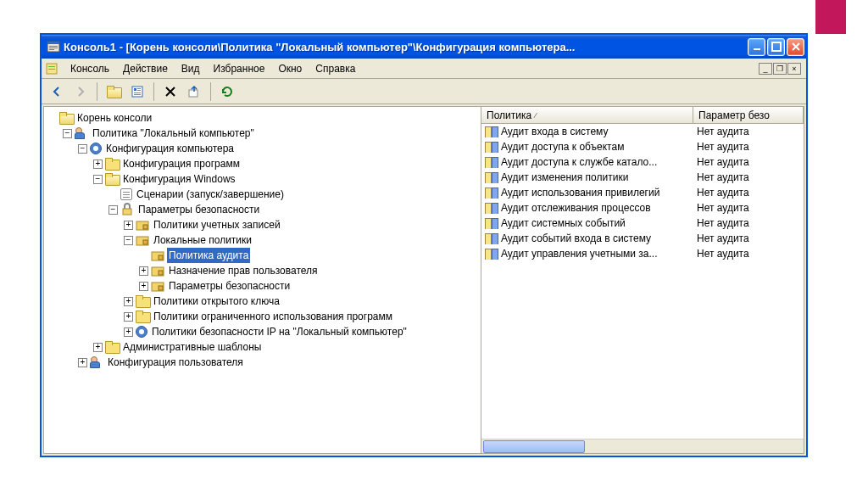  What do you see at coordinates (285, 179) in the screenshot?
I see `tree-win-config: − Конфигурация Windows` at bounding box center [285, 179].